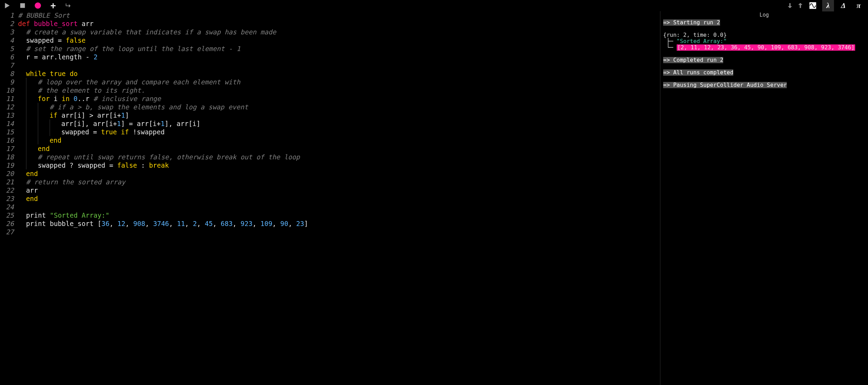 Image resolution: width=868 pixels, height=385 pixels. I want to click on code-line: swapped = false, so click(339, 40).